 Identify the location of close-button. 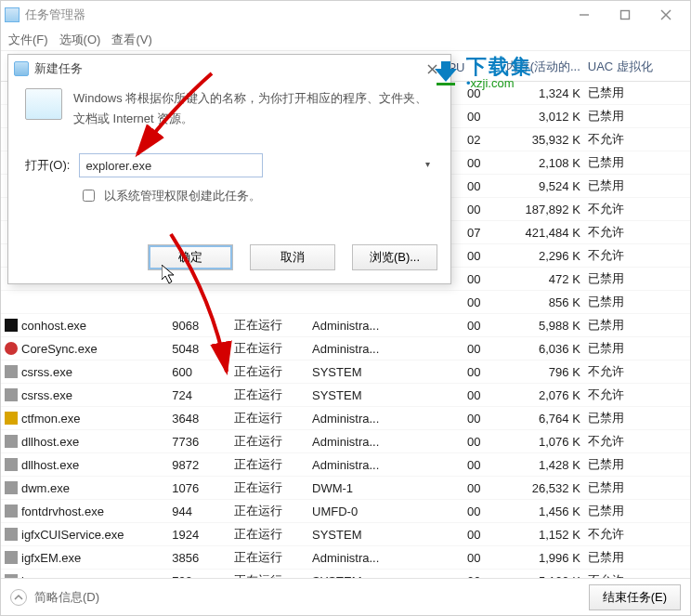
(666, 15).